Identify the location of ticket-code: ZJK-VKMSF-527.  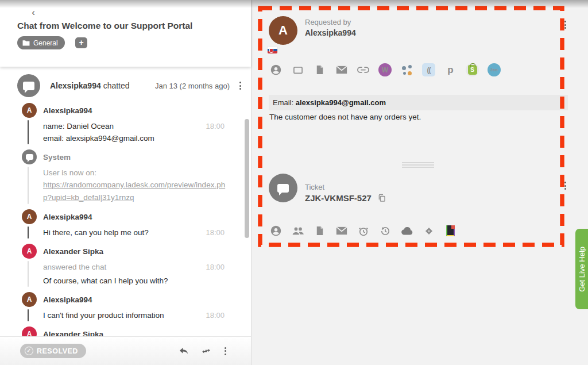
(338, 198).